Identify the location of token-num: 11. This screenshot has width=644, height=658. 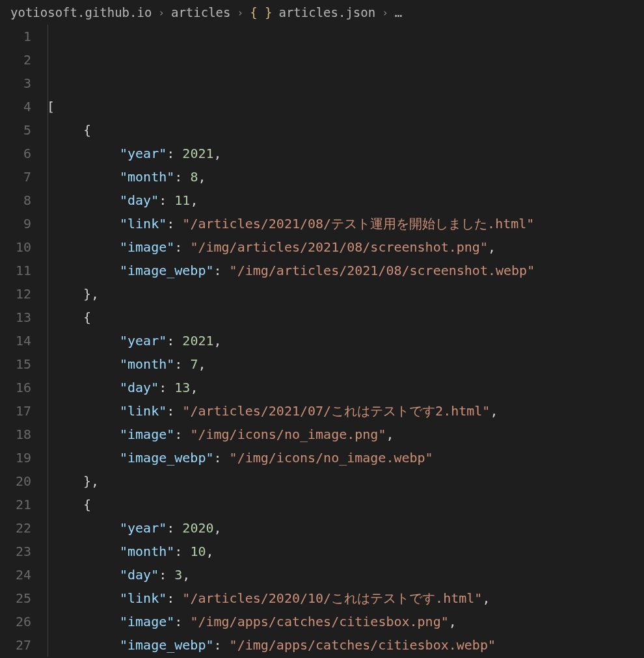
(182, 200).